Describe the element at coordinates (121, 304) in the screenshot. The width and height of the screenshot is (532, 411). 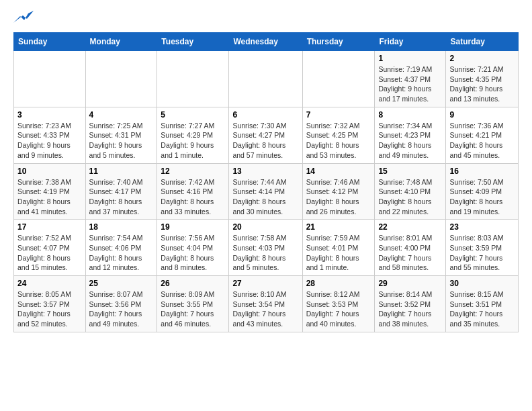
I see `calendar-cell: 25Sunrise: 8:07 AM Sunset: 3:56 PM Dayli…` at that location.